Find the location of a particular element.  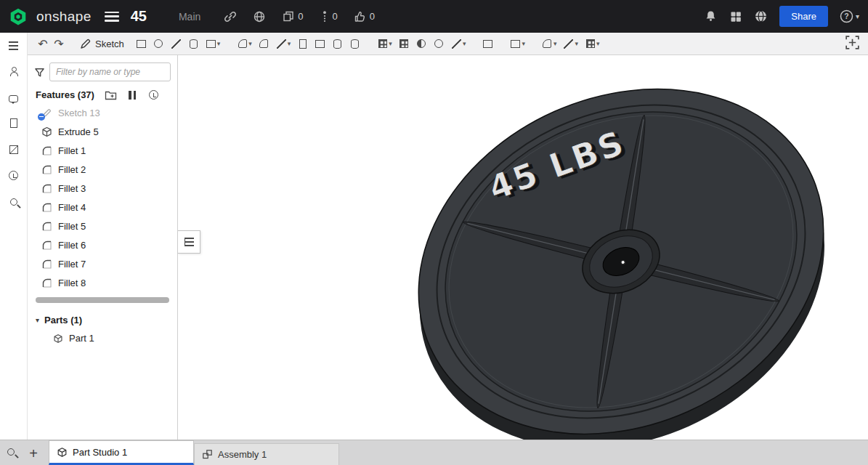

circular-pattern-button is located at coordinates (404, 44).